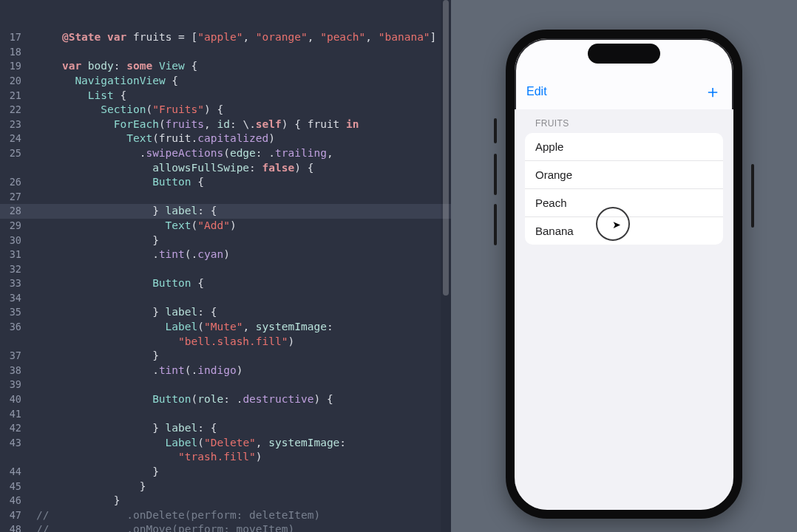 Image resolution: width=797 pixels, height=532 pixels. I want to click on code-content: .swipeActions(edge: .trailing,, so click(241, 154).